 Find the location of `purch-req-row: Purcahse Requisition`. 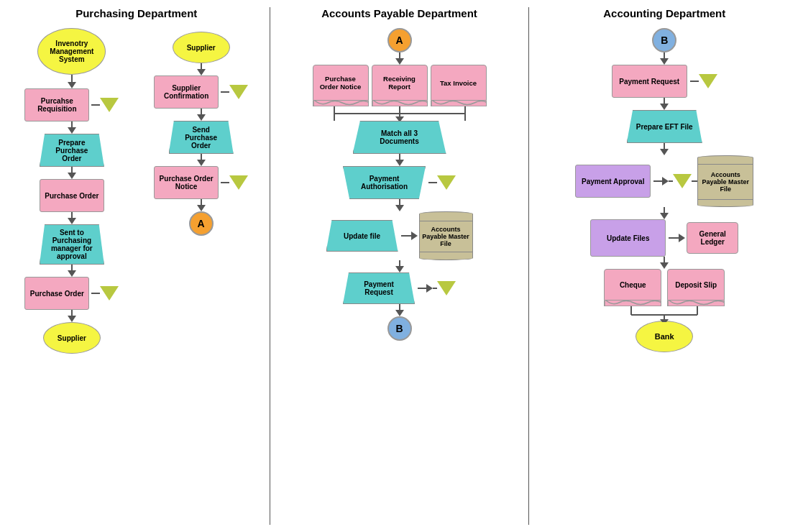

purch-req-row: Purcahse Requisition is located at coordinates (72, 105).